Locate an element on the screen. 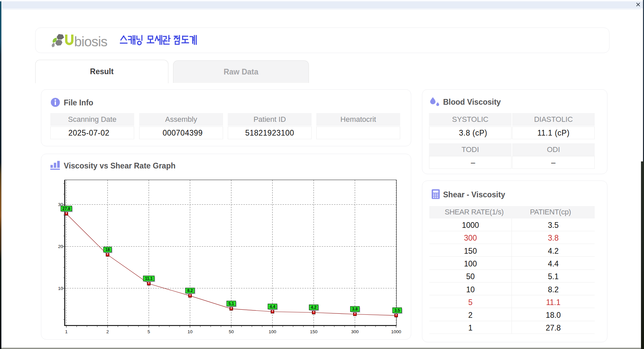 This screenshot has width=644, height=349. svg-text: 20 is located at coordinates (60, 246).